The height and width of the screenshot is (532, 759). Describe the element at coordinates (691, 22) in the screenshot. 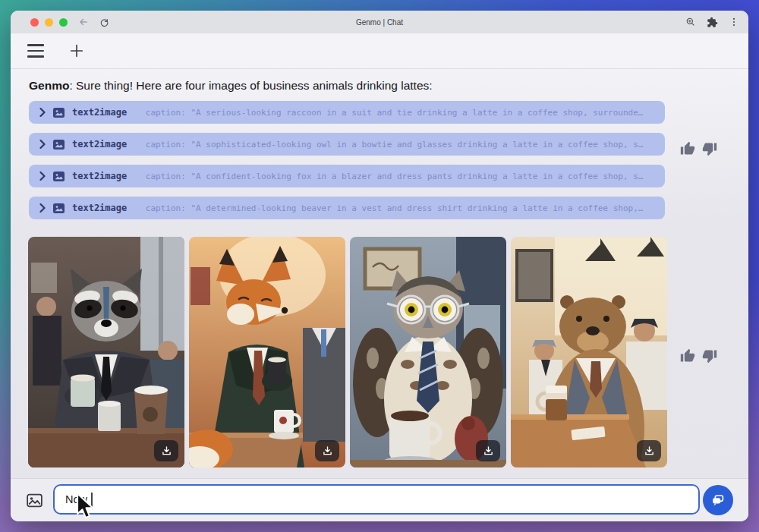

I see `zoom-page-button` at that location.